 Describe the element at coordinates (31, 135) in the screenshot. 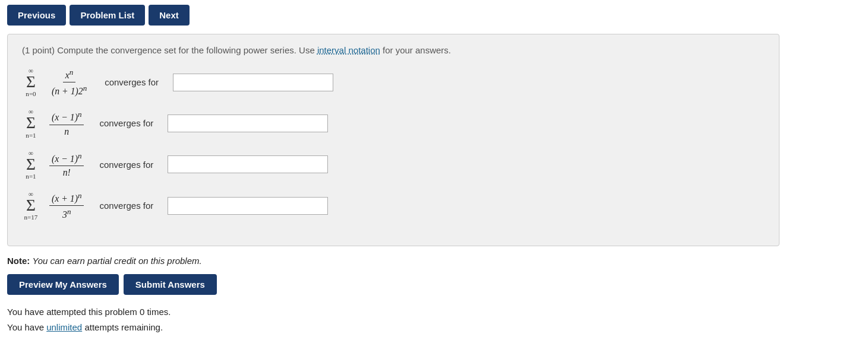

I see `sigma-sub-2: n=1` at that location.